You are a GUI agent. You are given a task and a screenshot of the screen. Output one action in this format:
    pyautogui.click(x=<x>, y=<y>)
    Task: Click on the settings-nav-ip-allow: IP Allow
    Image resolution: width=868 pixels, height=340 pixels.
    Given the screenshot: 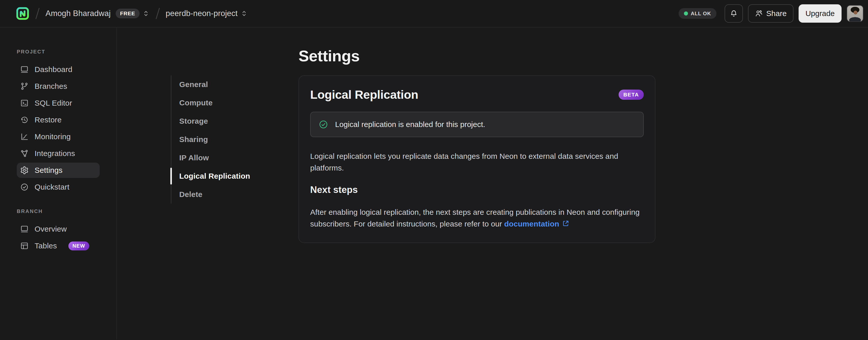 What is the action you would take?
    pyautogui.click(x=222, y=158)
    